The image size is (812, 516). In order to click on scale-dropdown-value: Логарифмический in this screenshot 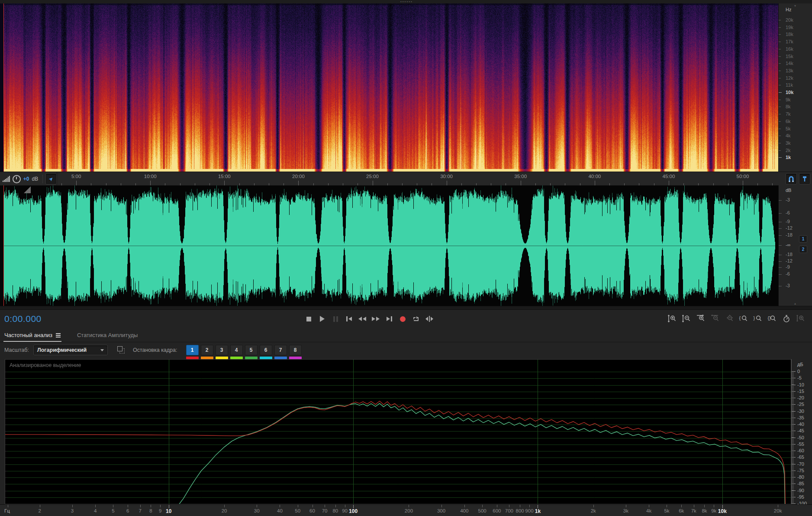, I will do `click(62, 350)`.